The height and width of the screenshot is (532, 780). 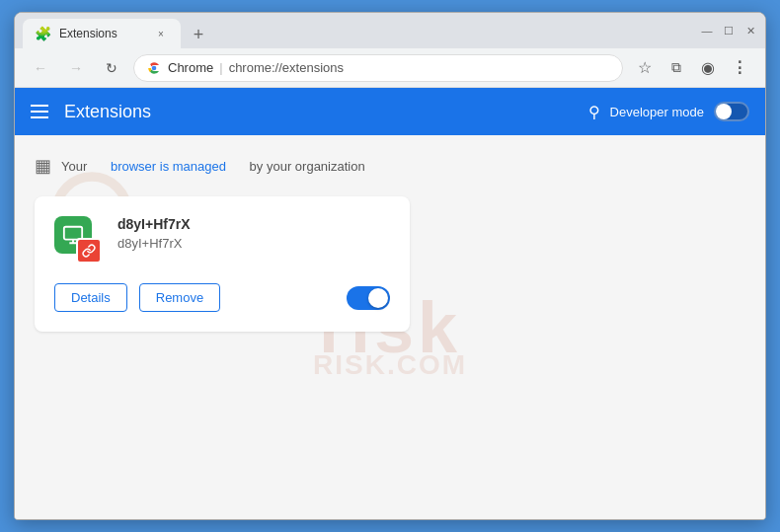 I want to click on active-tab: 🧩 Extensions ×, so click(x=102, y=34).